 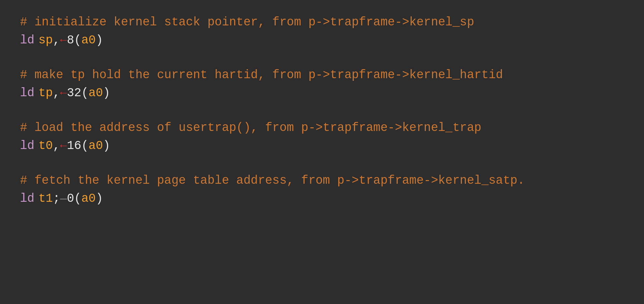 What do you see at coordinates (322, 181) in the screenshot?
I see `comment-4: # fetch the kernel page table address, f…` at bounding box center [322, 181].